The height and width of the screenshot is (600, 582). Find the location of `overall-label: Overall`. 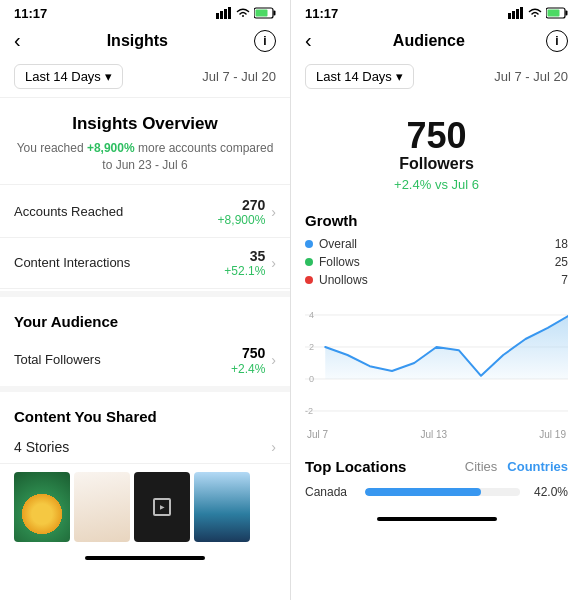

overall-label: Overall is located at coordinates (338, 244).